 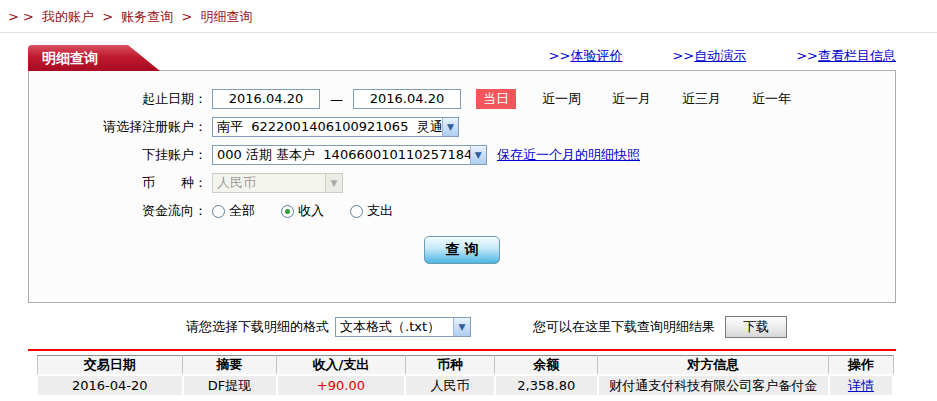 I want to click on date-range-label: 起止日期：, so click(x=118, y=99).